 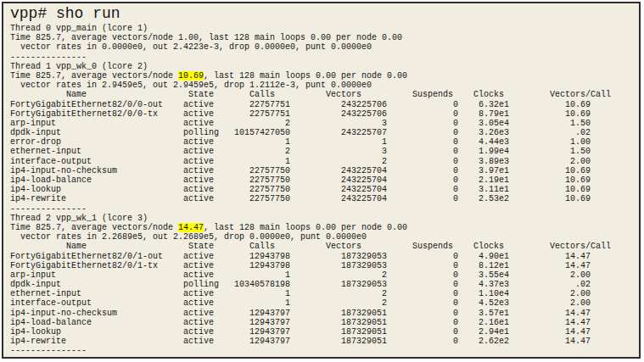 I want to click on node-row: dpdk-input polling 10340578198 187329053…, so click(x=324, y=285).